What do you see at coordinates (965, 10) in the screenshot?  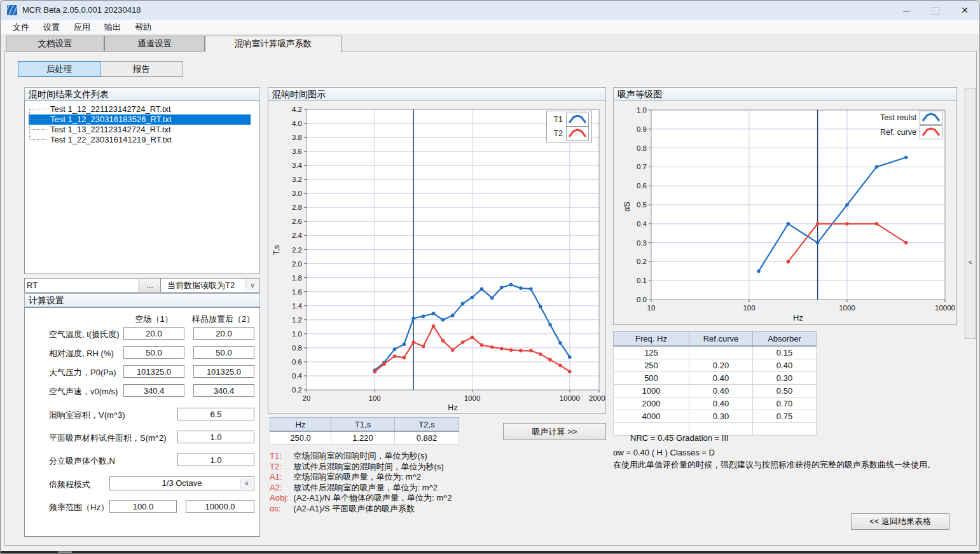 I see `close-button: ✕` at bounding box center [965, 10].